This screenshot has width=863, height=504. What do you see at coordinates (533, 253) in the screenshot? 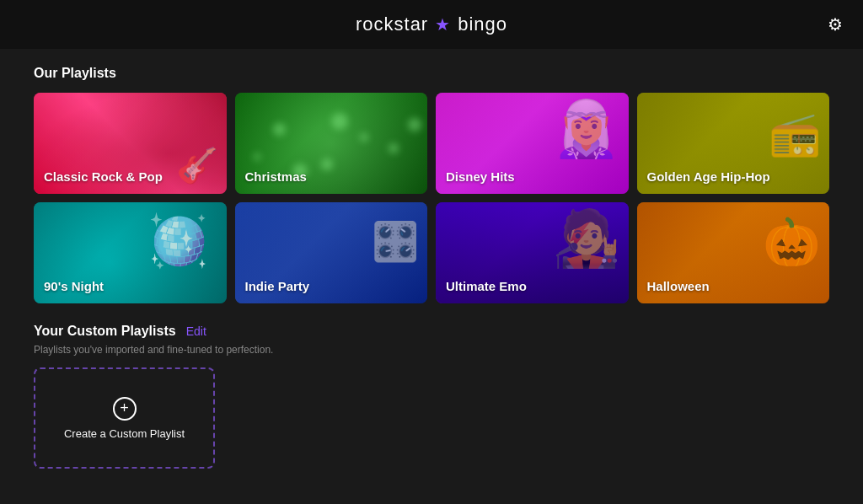
I see `playlist-card-ultimate-emo: Ultimate Emo` at bounding box center [533, 253].